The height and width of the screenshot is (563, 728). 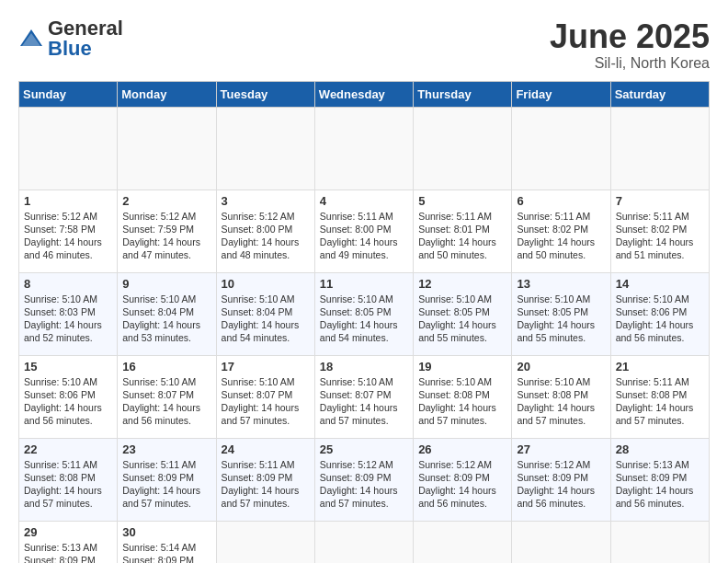 What do you see at coordinates (68, 201) in the screenshot?
I see `day-number: 1` at bounding box center [68, 201].